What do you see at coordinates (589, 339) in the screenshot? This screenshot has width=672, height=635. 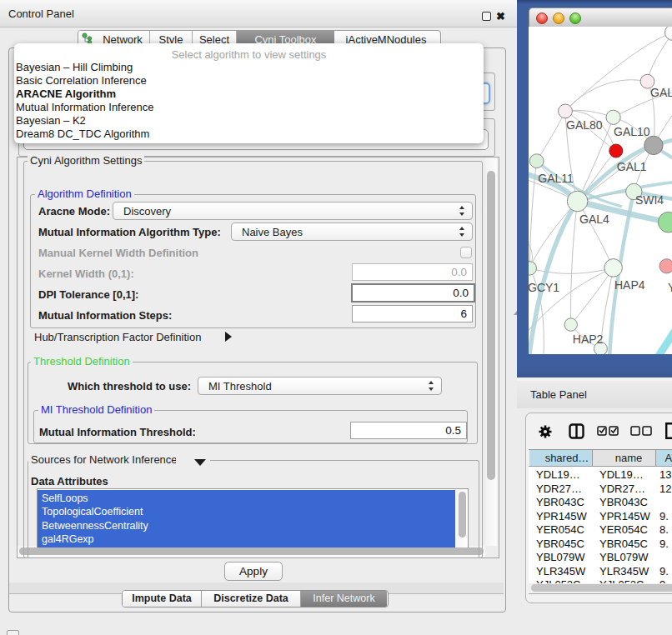 I see `svg-text: HAP2` at bounding box center [589, 339].